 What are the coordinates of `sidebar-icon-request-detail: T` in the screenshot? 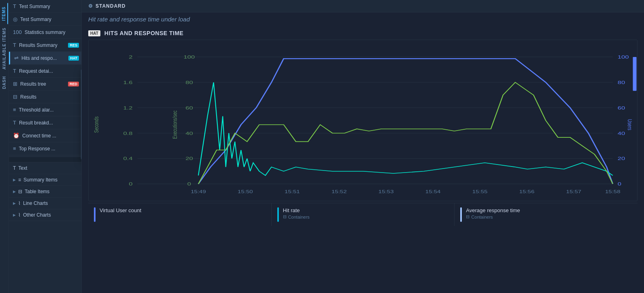 It's located at (15, 71).